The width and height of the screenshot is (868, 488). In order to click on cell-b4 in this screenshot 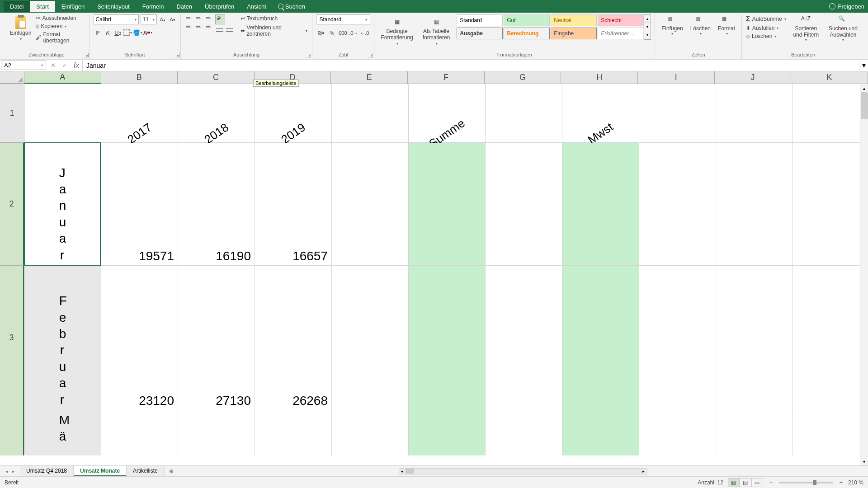, I will do `click(140, 433)`.